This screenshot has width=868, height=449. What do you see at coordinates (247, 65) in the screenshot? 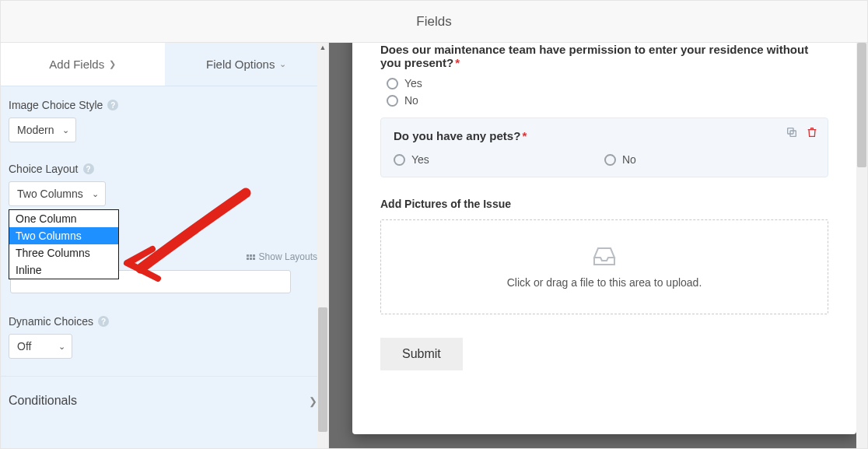
I see `tab-field-options: Field Options ⌄` at bounding box center [247, 65].